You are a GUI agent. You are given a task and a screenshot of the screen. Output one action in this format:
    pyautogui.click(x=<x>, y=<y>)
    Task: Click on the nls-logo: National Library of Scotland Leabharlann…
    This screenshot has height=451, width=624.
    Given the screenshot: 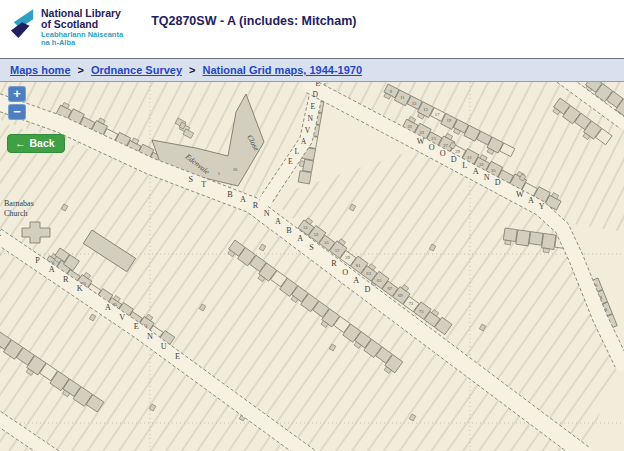 What is the action you would take?
    pyautogui.click(x=66, y=28)
    